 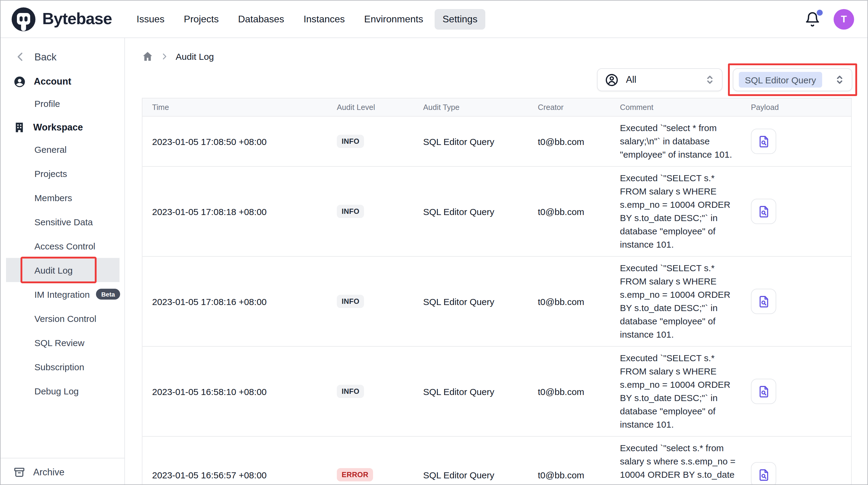 I want to click on cell-time: 2023-01-05 17:08:16 +08:00, so click(x=240, y=302).